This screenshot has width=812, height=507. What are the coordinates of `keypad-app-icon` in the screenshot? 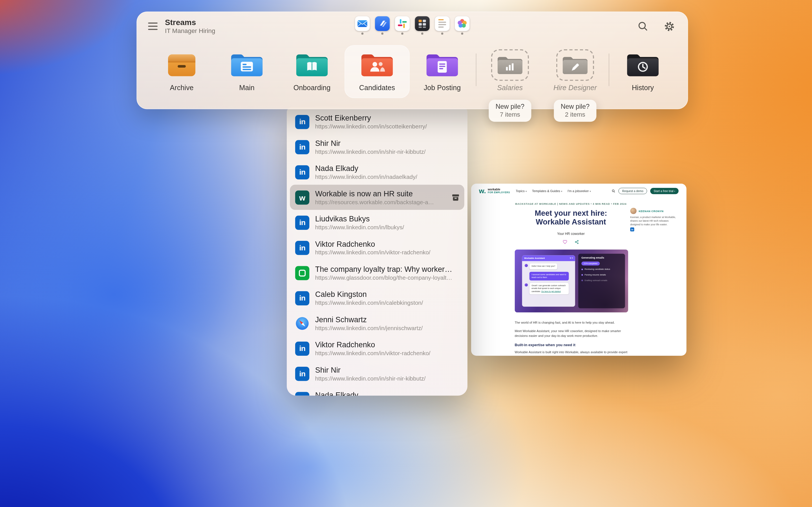 It's located at (422, 23).